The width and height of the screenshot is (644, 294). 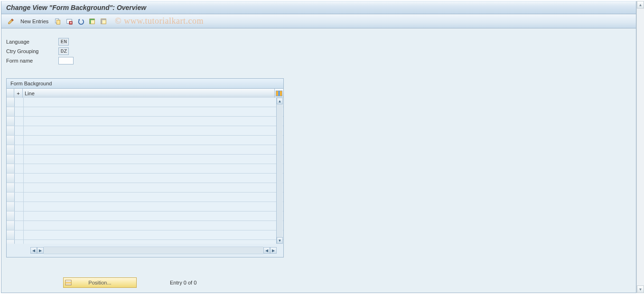 I want to click on table-header-row: + Line, so click(x=145, y=94).